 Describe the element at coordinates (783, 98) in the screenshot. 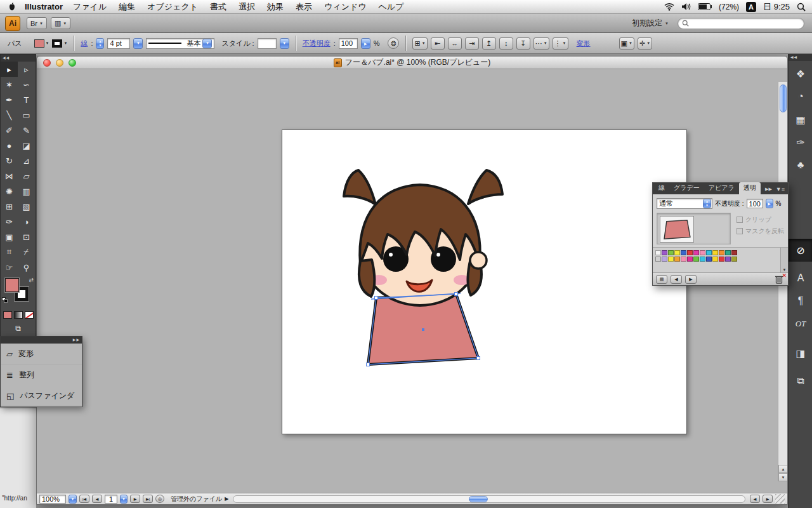

I see `vertical-scroll-thumb` at that location.